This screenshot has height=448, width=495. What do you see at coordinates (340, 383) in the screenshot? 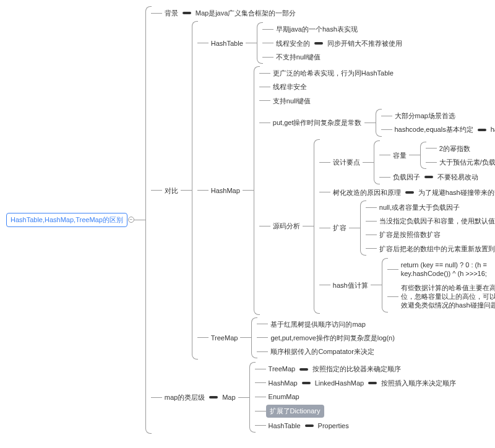
I see `hier-linkedhm: LinkedHashMap` at bounding box center [340, 383].